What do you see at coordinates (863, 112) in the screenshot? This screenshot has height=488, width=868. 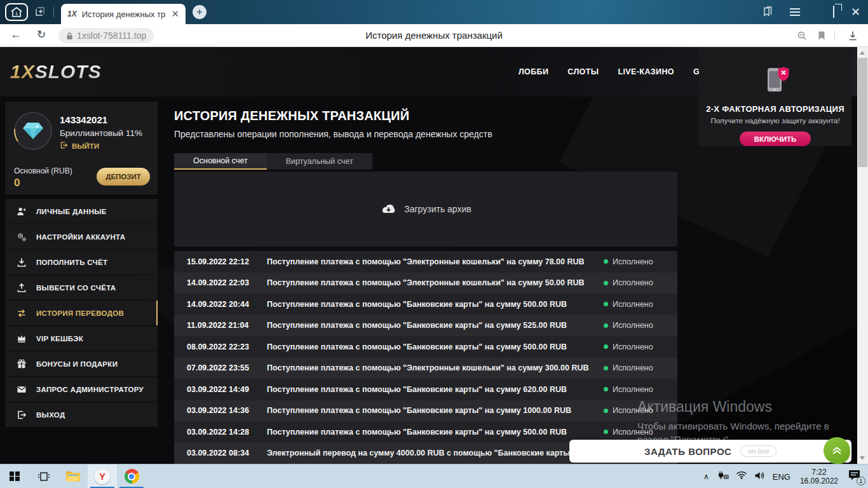 I see `scrollbar-thumb` at bounding box center [863, 112].